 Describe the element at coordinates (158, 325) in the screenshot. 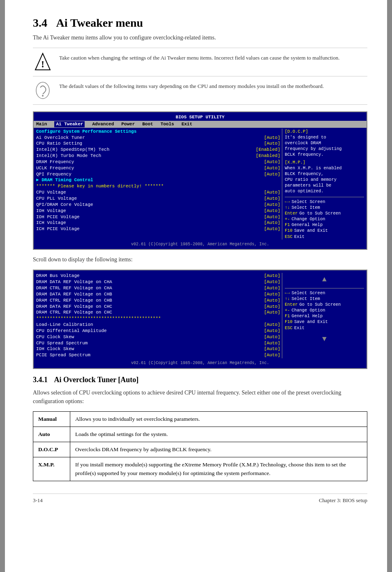

I see `bios2-item2-0: Load-Line Calibration [Auto]` at that location.